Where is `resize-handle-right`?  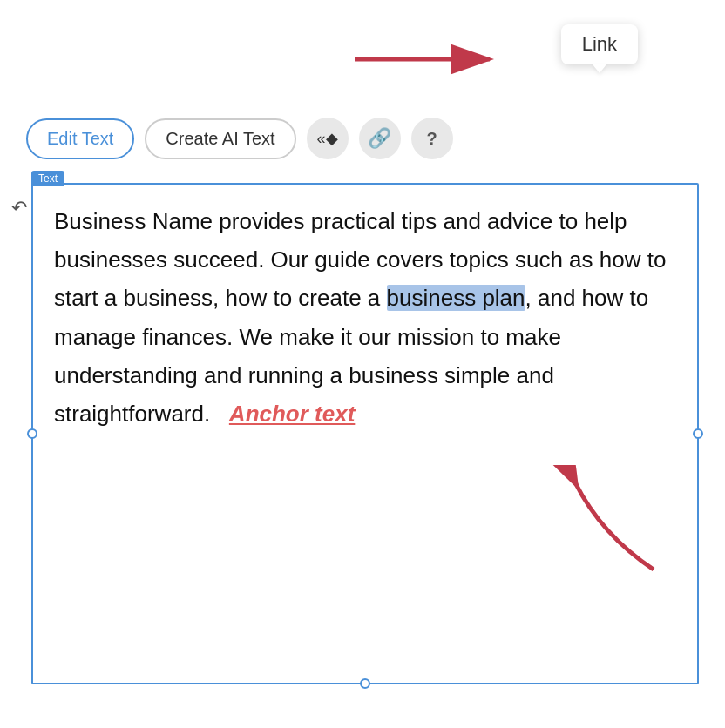
resize-handle-right is located at coordinates (698, 434).